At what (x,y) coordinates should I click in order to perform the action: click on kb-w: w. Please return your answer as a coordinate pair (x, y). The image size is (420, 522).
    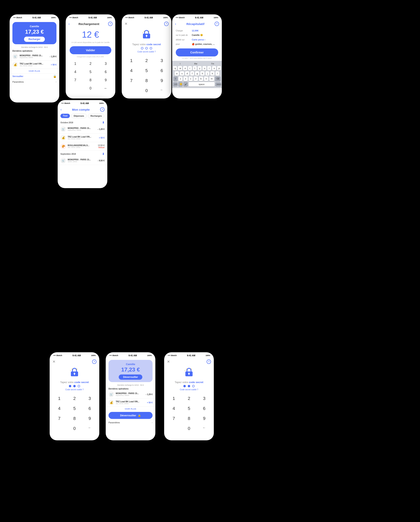
    Looking at the image, I should click on (180, 68).